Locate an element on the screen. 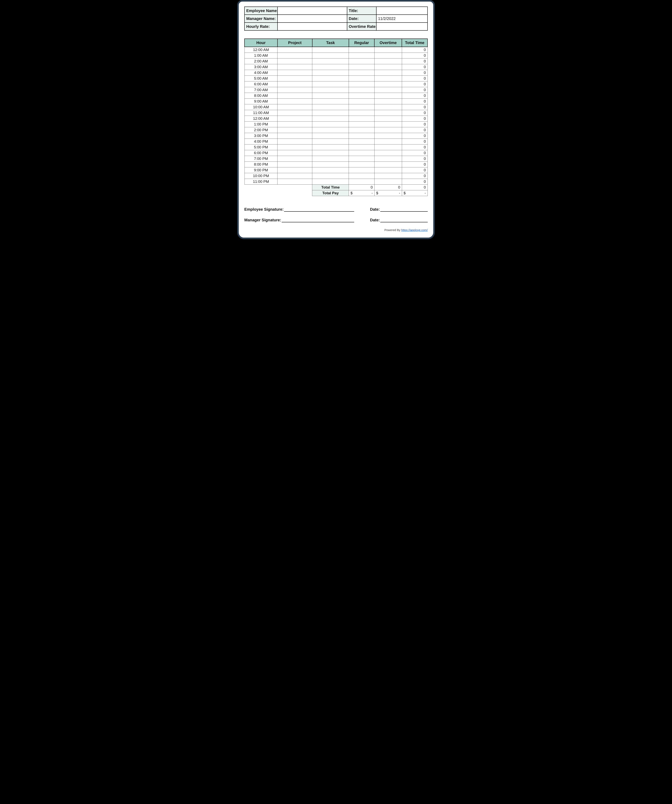  hrate-value is located at coordinates (312, 26).